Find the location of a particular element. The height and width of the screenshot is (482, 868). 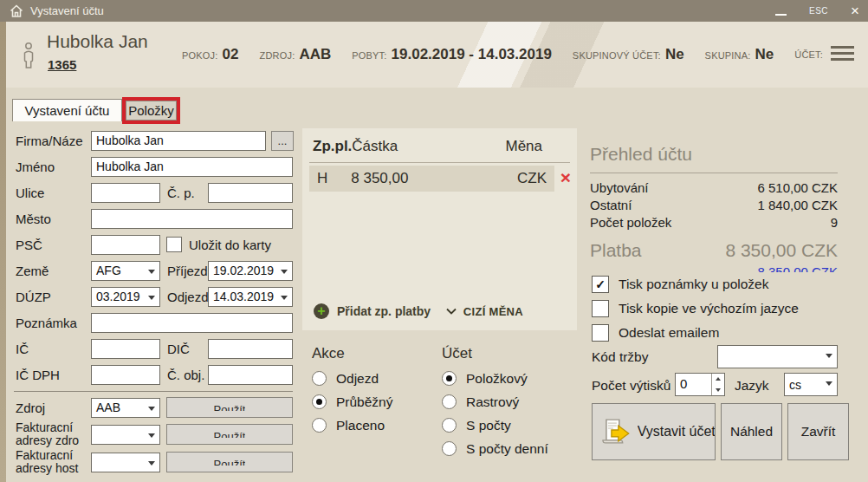

psc-input is located at coordinates (126, 244).